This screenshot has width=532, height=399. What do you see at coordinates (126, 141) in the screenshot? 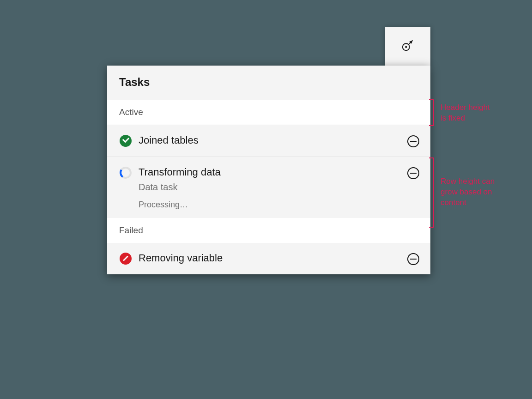
I see `success-icon` at bounding box center [126, 141].